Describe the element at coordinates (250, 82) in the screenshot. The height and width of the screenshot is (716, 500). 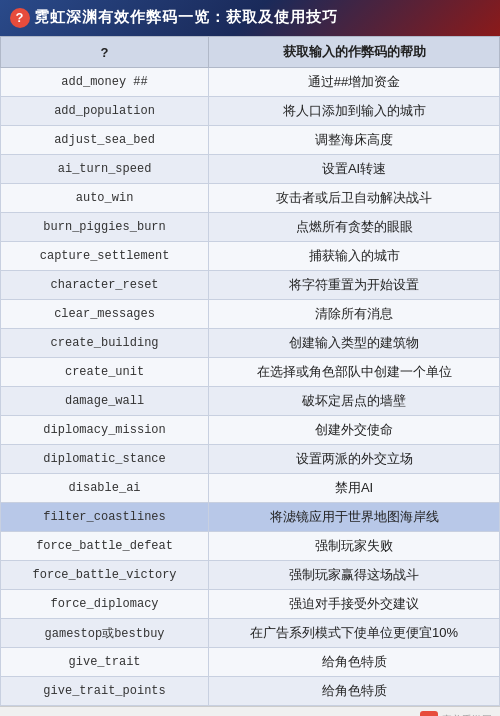
I see `table-row: add_money ##通过##增加资金` at that location.